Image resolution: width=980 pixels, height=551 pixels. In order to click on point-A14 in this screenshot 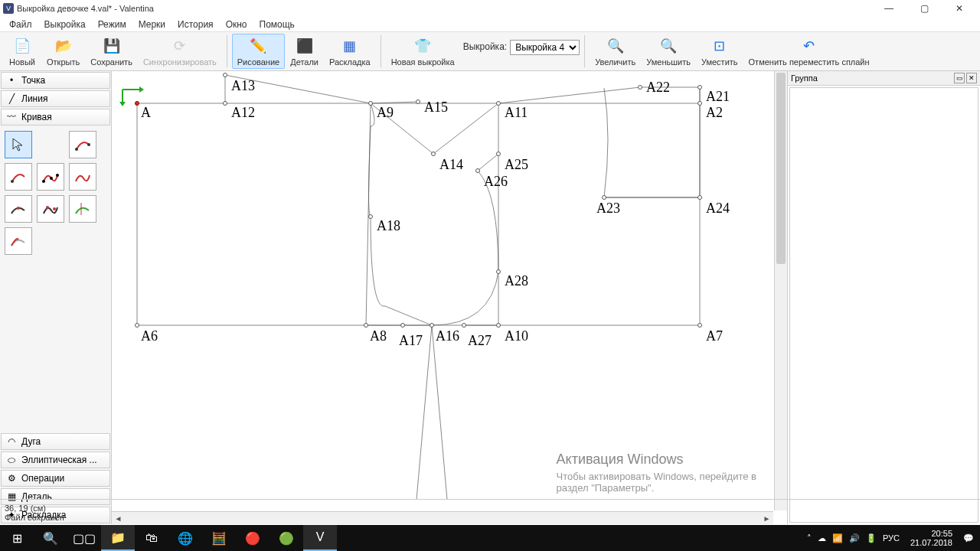, I will do `click(433, 154)`.